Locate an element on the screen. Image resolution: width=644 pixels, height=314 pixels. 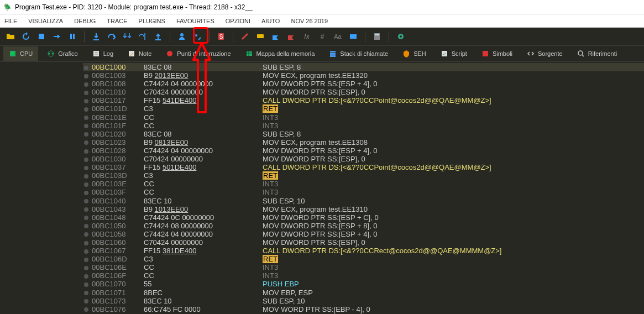
address-cell: 00BC101E is located at coordinates (113, 117).